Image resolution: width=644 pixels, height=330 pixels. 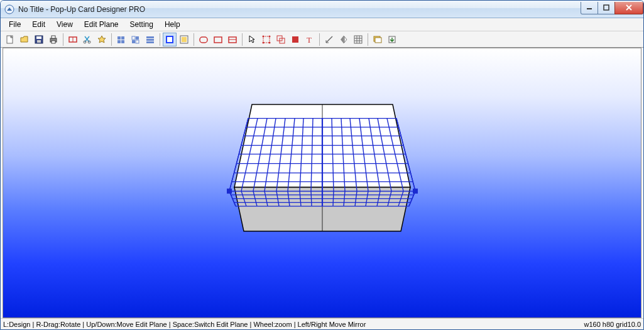 I want to click on maximize-button, so click(x=606, y=8).